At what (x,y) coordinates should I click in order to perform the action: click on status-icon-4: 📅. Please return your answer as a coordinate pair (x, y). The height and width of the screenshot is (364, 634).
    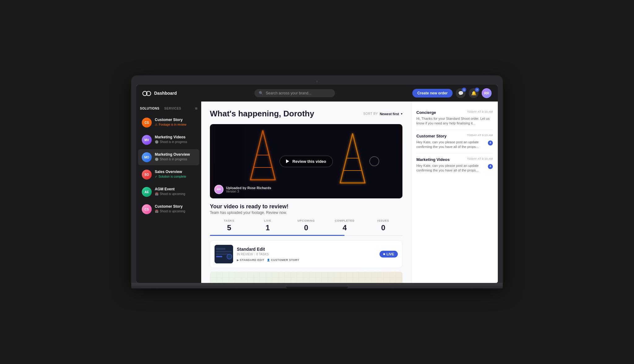
    Looking at the image, I should click on (157, 194).